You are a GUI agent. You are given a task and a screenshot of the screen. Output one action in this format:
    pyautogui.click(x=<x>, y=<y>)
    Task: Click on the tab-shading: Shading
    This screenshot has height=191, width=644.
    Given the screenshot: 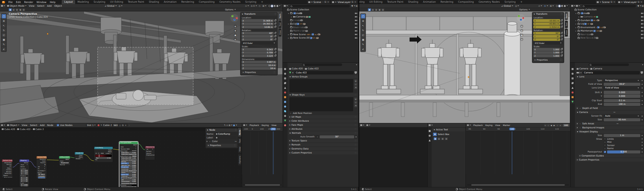 What is the action you would take?
    pyautogui.click(x=154, y=2)
    